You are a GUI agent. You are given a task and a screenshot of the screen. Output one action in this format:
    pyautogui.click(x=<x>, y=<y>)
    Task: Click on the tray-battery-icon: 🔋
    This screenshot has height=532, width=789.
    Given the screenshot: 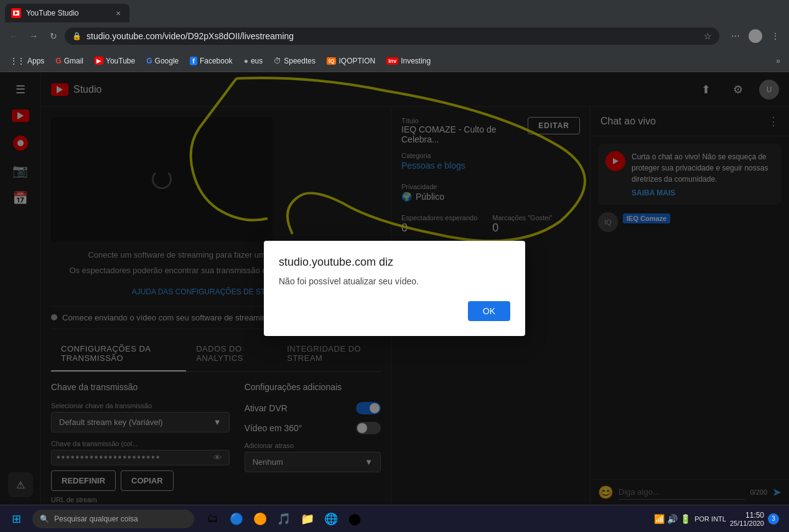 What is the action you would take?
    pyautogui.click(x=686, y=519)
    